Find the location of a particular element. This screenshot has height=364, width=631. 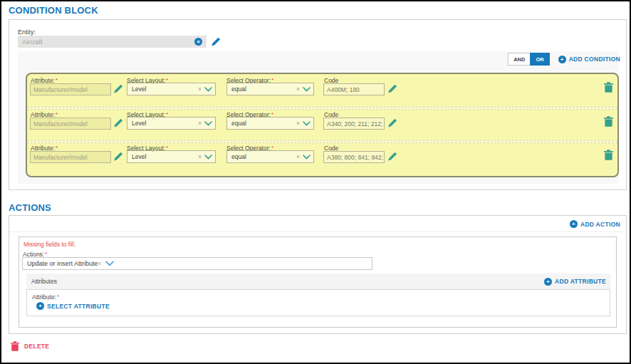

attribute-item-box: Attribute:* + SELECT ATTRIBUTE is located at coordinates (318, 303).